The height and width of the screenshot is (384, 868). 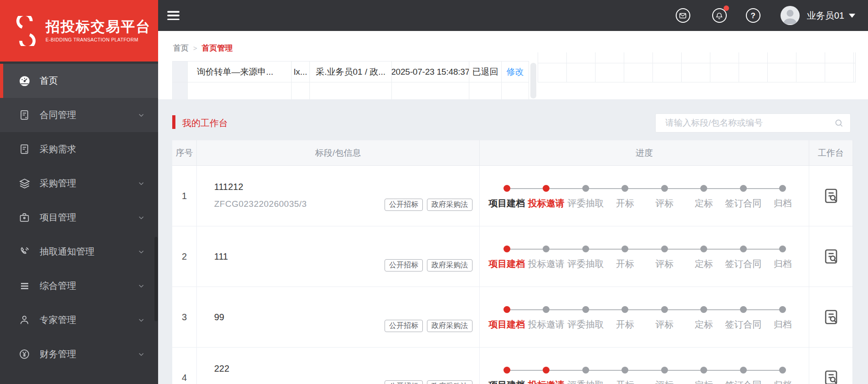 What do you see at coordinates (747, 123) in the screenshot?
I see `search-input` at bounding box center [747, 123].